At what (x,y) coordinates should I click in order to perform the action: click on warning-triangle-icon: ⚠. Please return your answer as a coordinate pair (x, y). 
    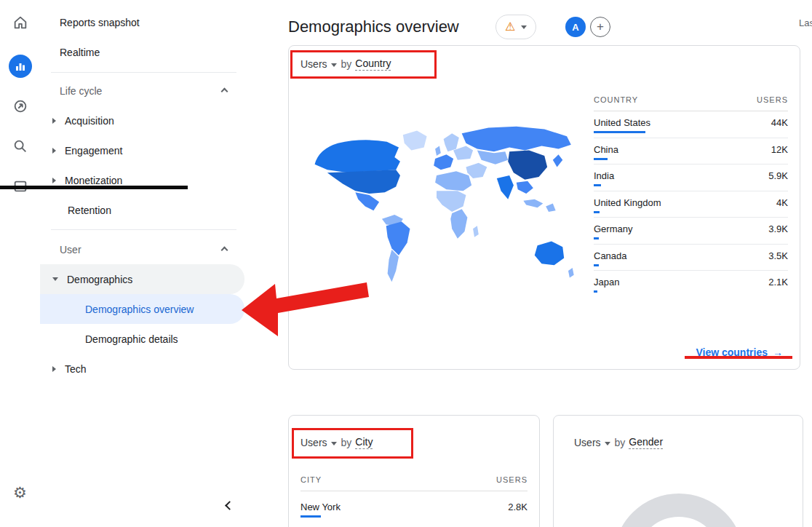
    Looking at the image, I should click on (510, 27).